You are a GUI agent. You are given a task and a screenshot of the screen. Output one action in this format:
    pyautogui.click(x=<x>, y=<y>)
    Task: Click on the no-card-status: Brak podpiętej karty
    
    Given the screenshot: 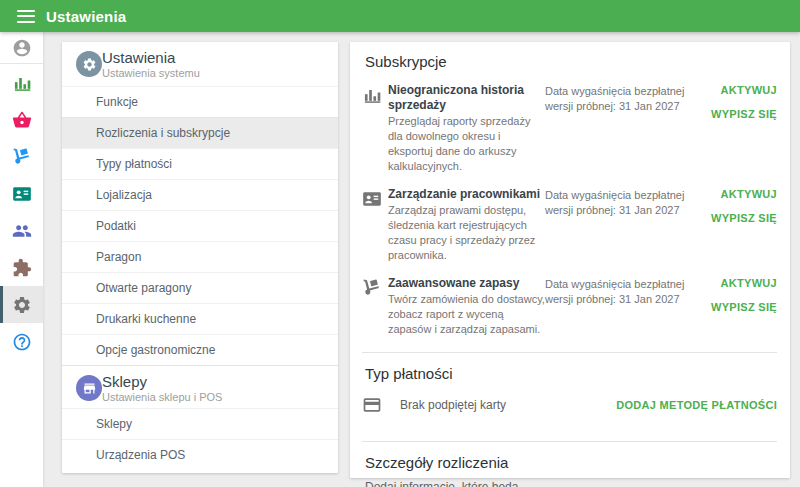 What is the action you would take?
    pyautogui.click(x=508, y=405)
    